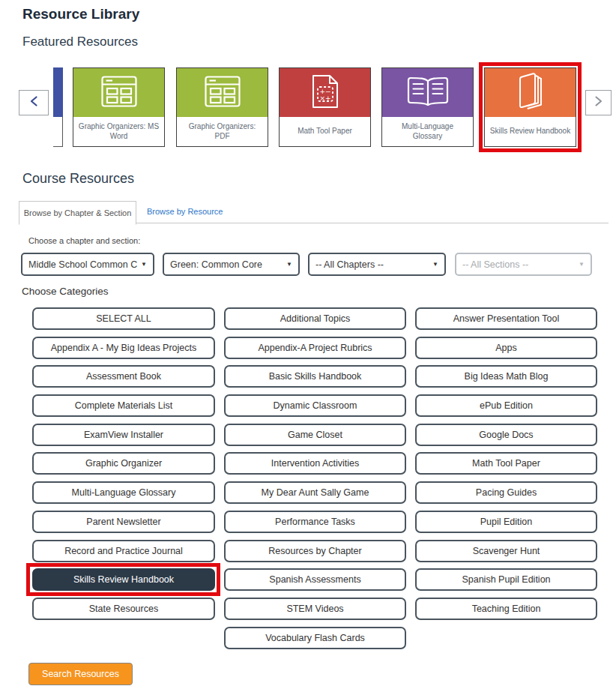 The image size is (616, 692). I want to click on category-basic-skills-handbook: Basic Skills Handbook, so click(315, 376).